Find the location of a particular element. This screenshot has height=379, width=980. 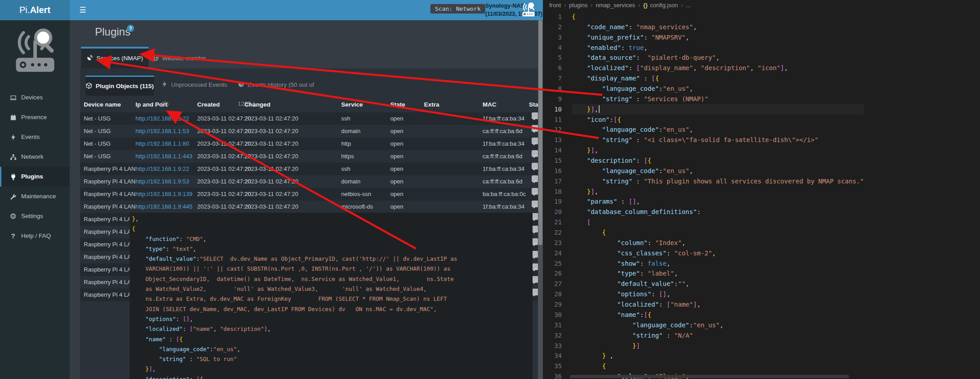

hamburger-menu-icon: ☰ is located at coordinates (83, 10).